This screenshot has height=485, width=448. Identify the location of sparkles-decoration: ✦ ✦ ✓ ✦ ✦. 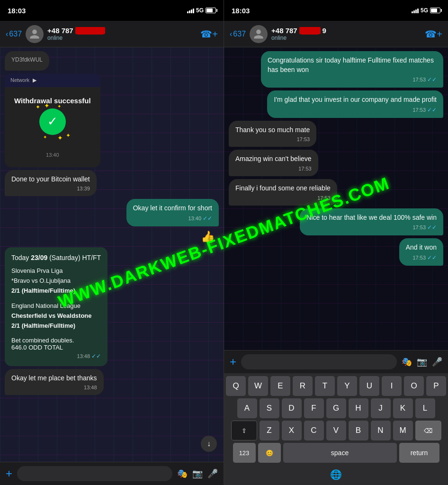
(53, 122).